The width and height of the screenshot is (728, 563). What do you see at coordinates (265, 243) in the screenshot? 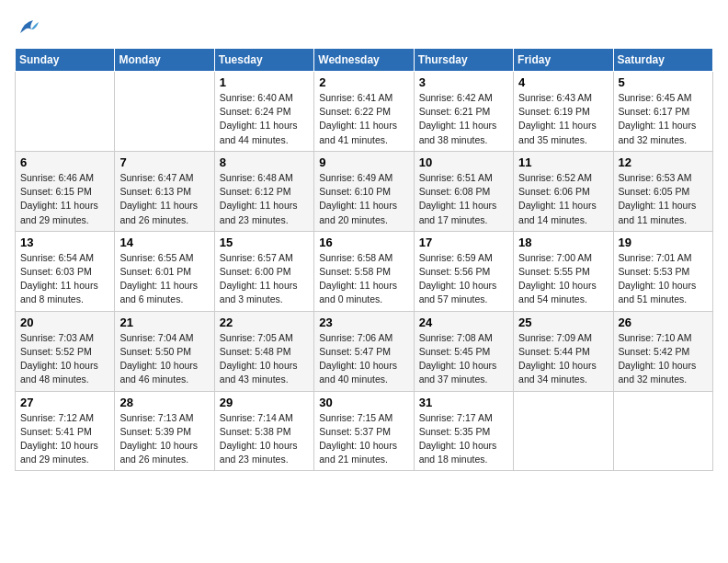
I see `day-number: 15` at bounding box center [265, 243].